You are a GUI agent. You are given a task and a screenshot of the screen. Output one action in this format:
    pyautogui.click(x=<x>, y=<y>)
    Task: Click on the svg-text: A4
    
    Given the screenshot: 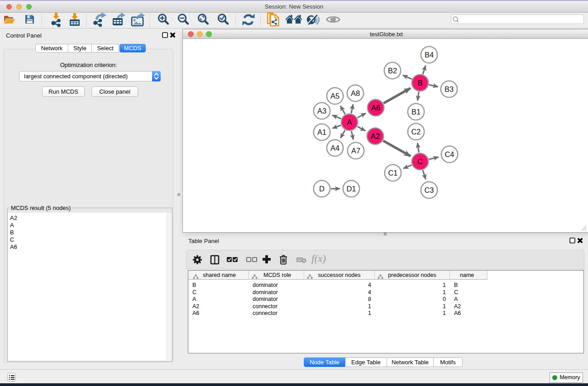 What is the action you would take?
    pyautogui.click(x=335, y=148)
    